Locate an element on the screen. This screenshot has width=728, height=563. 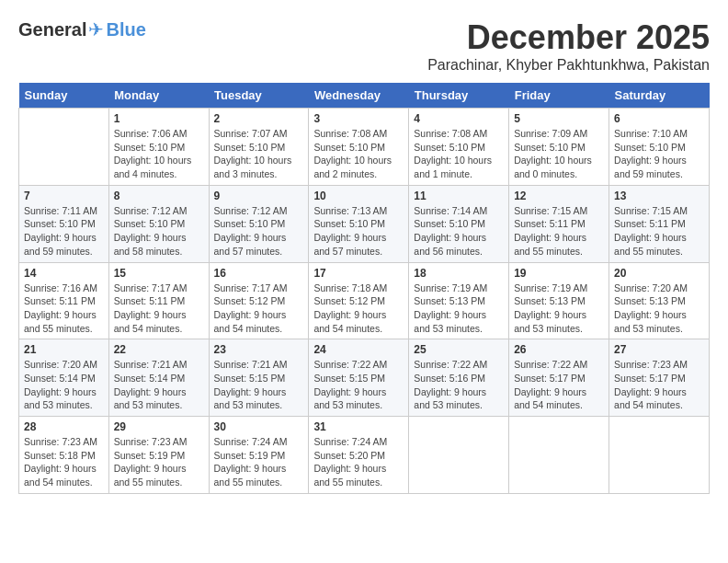
calendar-week-row: 14 Sunrise: 7:16 AMSunset: 5:11 PMDaylig… is located at coordinates (364, 301).